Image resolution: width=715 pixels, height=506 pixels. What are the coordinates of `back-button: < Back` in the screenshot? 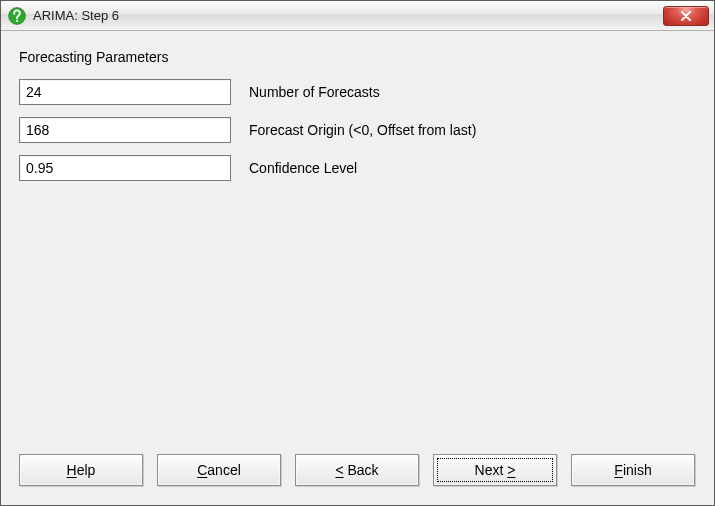 It's located at (357, 470).